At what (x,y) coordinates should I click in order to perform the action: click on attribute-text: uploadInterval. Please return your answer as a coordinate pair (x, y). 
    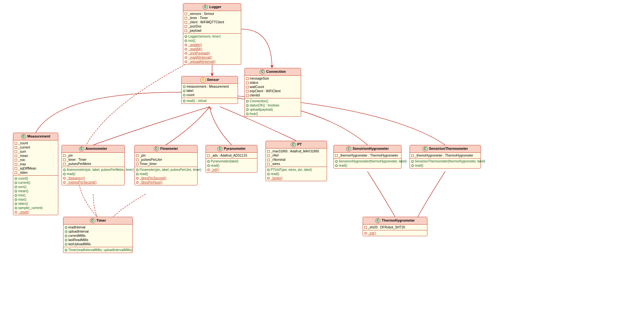
    Looking at the image, I should click on (78, 232).